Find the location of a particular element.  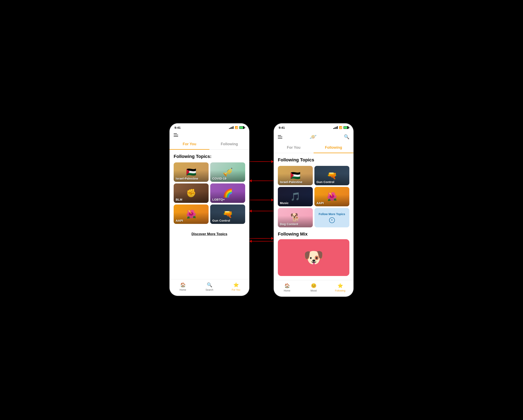

plus-icon: + is located at coordinates (332, 220).